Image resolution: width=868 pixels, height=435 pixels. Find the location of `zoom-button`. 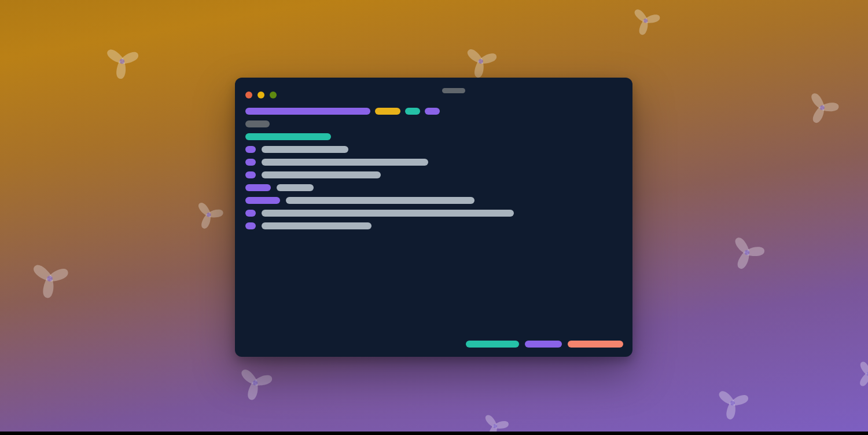

zoom-button is located at coordinates (273, 95).